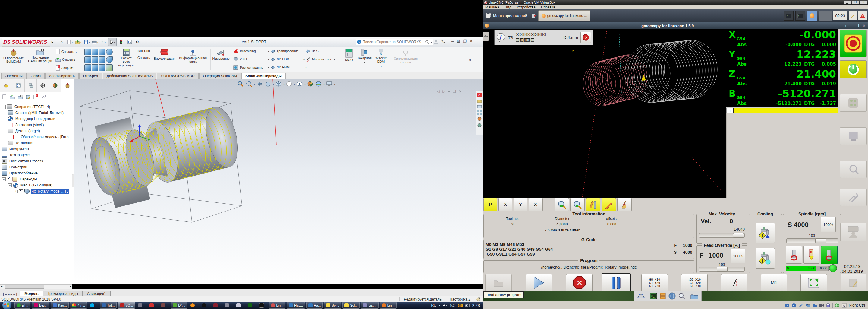 This screenshot has height=309, width=868. What do you see at coordinates (221, 55) in the screenshot?
I see `ribbon-measure: Измерение` at bounding box center [221, 55].